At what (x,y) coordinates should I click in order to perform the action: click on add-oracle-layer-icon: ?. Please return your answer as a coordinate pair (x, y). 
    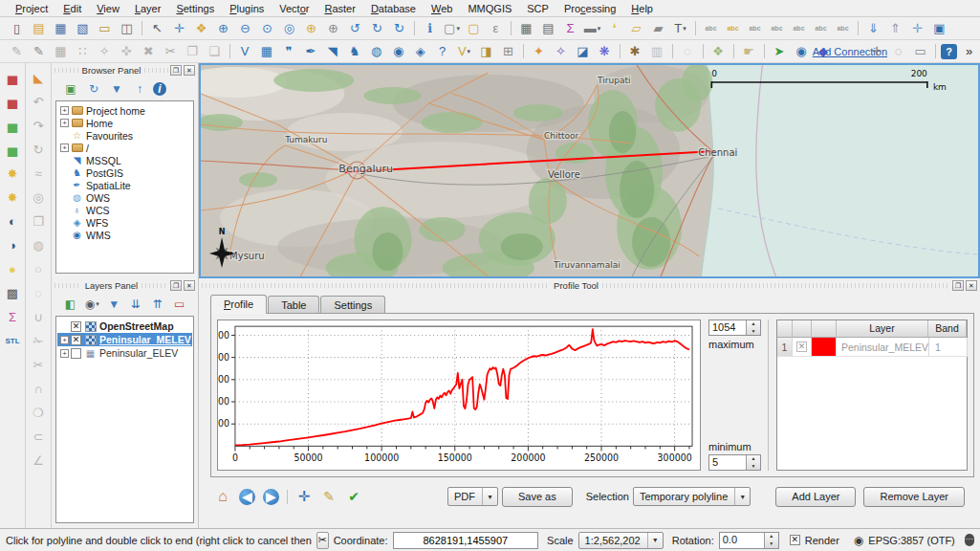
    Looking at the image, I should click on (442, 52).